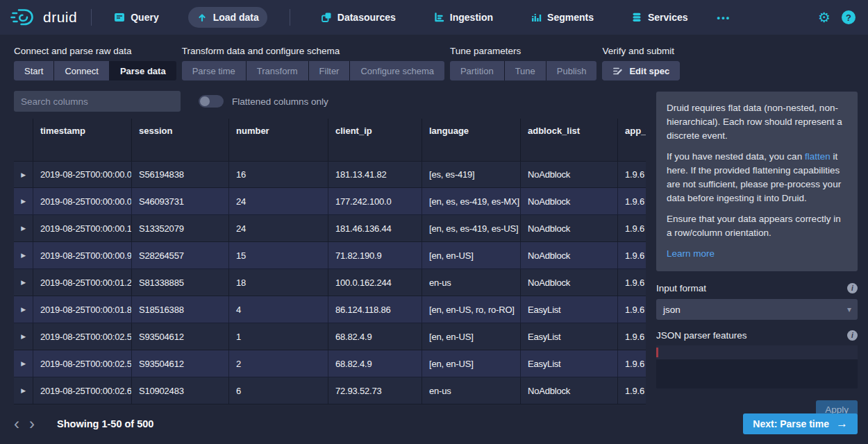 The image size is (868, 444). I want to click on table-cell: 177.242.100.0, so click(375, 201).